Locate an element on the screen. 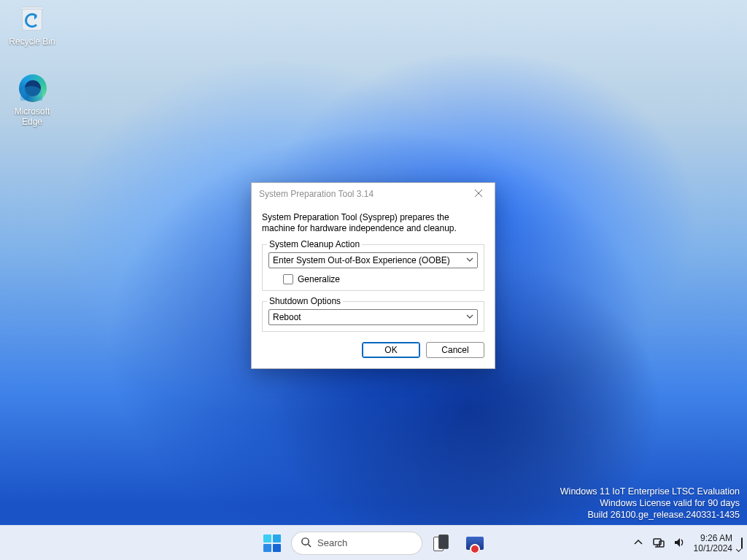 The width and height of the screenshot is (747, 560). watermark-line: Windows License valid for 90 days is located at coordinates (650, 503).